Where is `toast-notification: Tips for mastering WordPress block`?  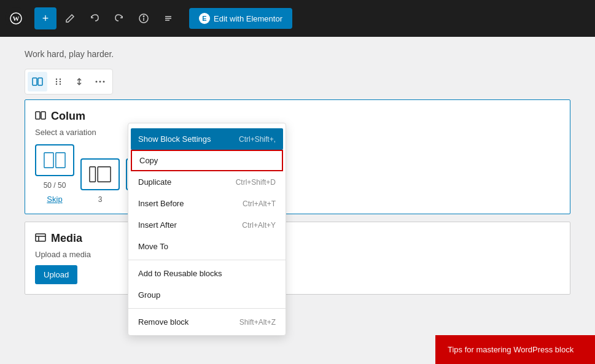
toast-notification: Tips for mastering WordPress block is located at coordinates (515, 350).